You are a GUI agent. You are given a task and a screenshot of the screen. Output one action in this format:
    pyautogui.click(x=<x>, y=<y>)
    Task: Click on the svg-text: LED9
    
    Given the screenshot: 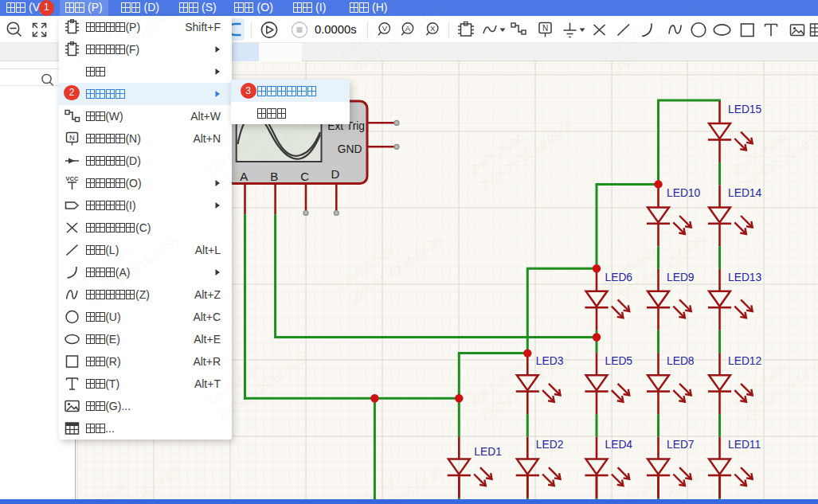 What is the action you would take?
    pyautogui.click(x=680, y=277)
    